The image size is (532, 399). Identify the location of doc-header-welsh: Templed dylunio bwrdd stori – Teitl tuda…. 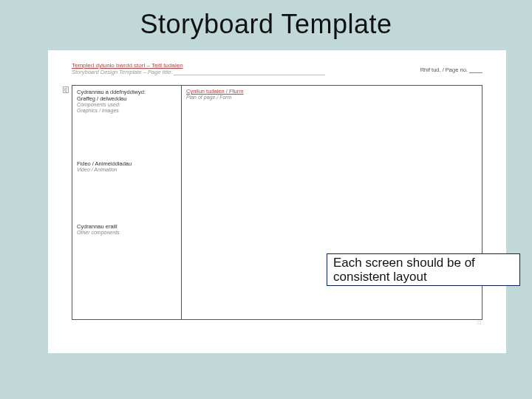
(127, 65).